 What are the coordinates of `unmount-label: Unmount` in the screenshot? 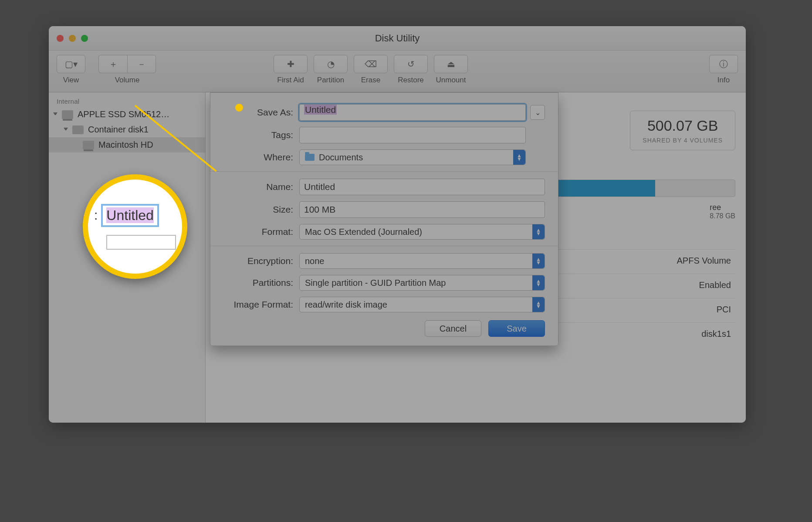 It's located at (451, 80).